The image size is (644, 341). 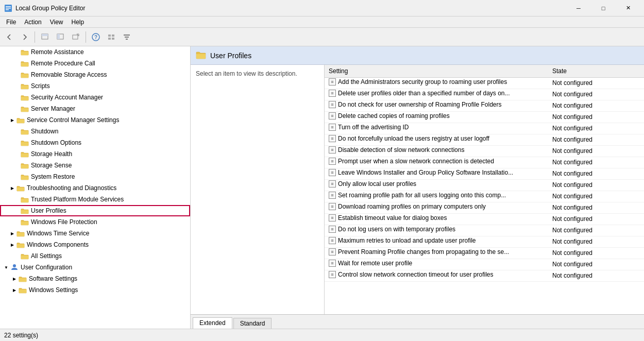 I want to click on table-row: ≡ Establish timeout value for dialog box…, so click(x=484, y=219).